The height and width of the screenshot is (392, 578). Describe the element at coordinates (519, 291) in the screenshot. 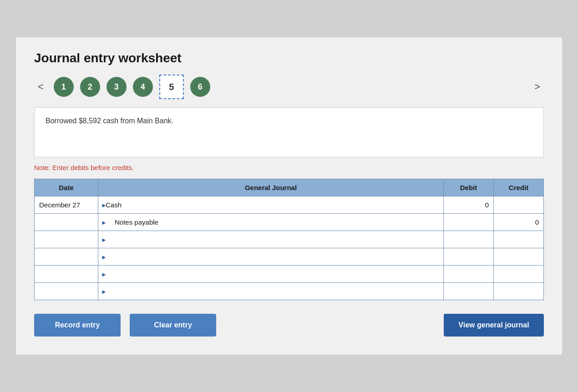

I see `row6-credit` at that location.